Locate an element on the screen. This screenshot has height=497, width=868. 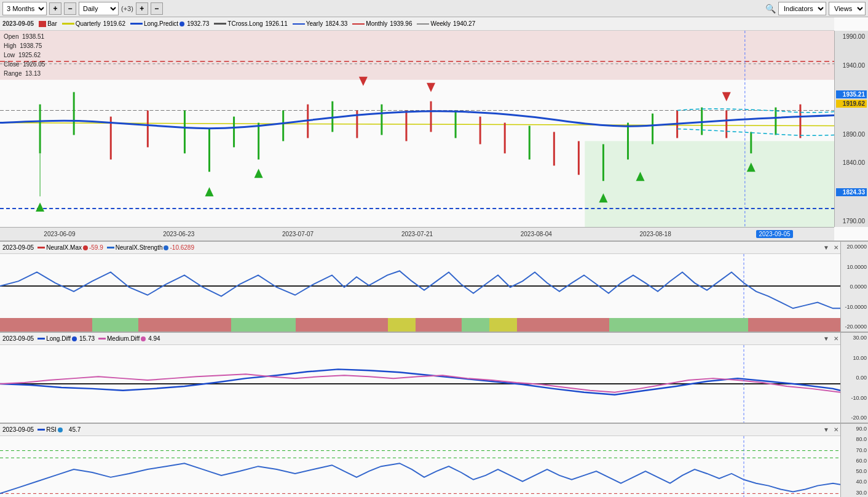
p2-y5: -20.00 is located at coordinates (854, 418).